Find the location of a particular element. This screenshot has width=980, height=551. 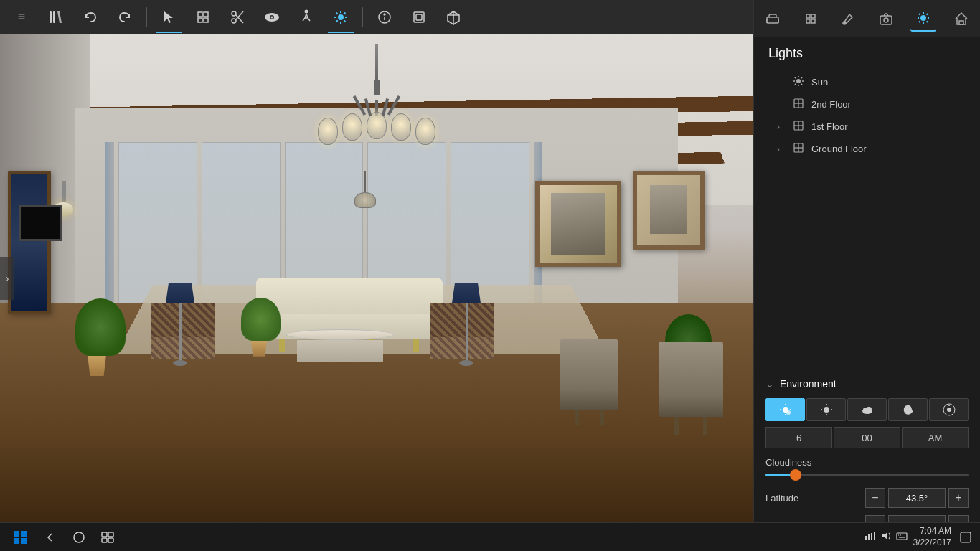

panel-paint-icon is located at coordinates (848, 19).